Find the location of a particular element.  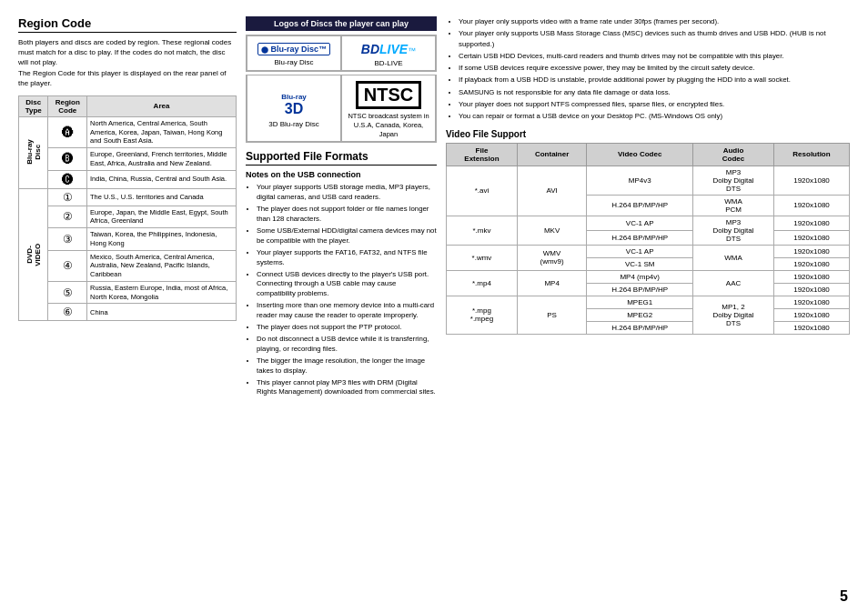

region-icon-3: ③ is located at coordinates (67, 240).